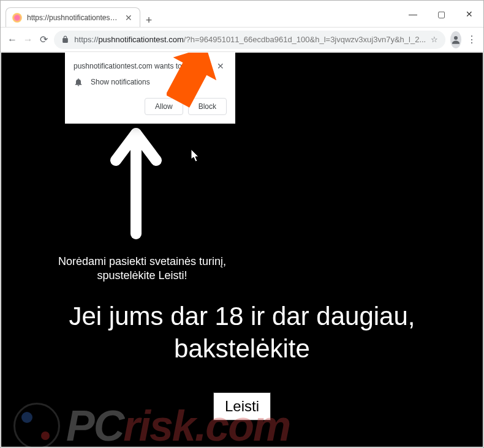 The image size is (484, 448). What do you see at coordinates (141, 39) in the screenshot?
I see `url-host: pushnotificationtest.com` at bounding box center [141, 39].